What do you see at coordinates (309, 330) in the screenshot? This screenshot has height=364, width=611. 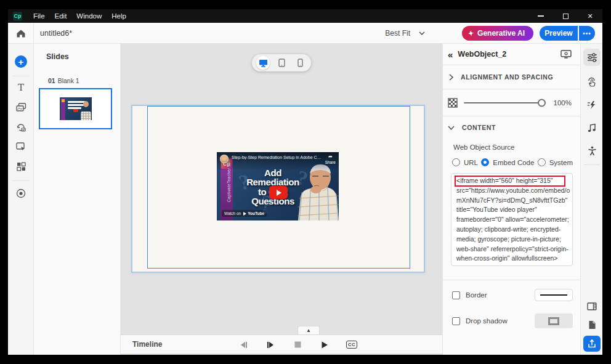 I see `chevron-up-icon: ▲` at bounding box center [309, 330].